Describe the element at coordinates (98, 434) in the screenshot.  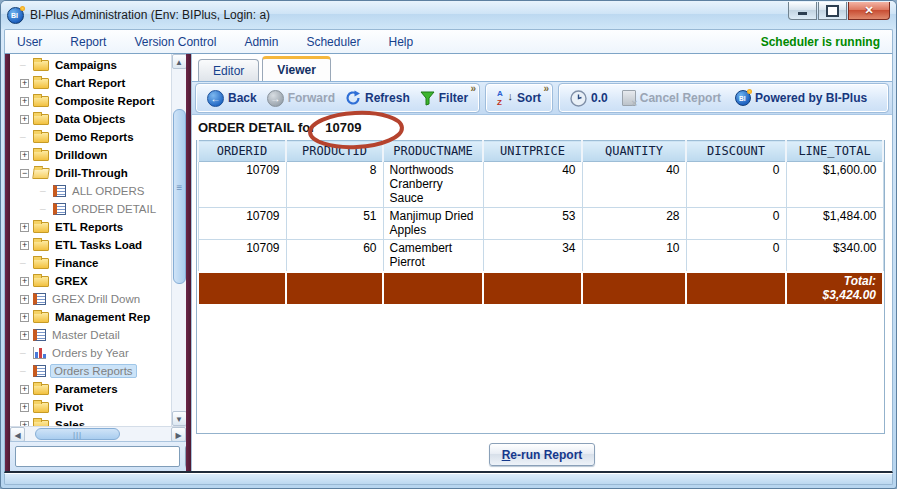
I see `tree-horizontal-scrollbar: ◀ ||| ▶` at that location.